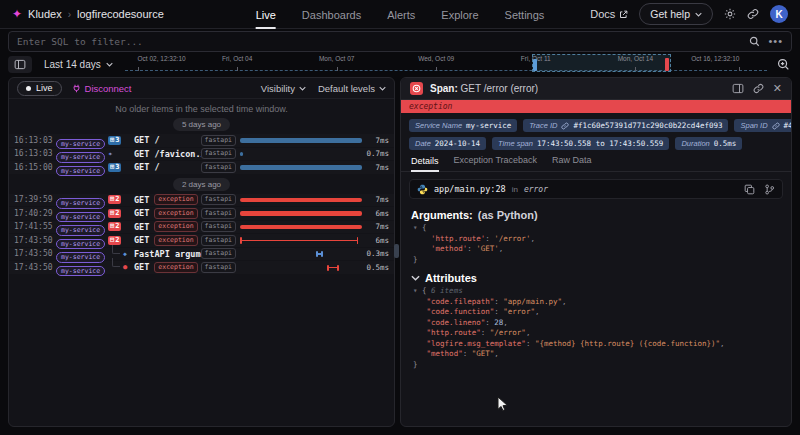 This screenshot has height=435, width=800. What do you see at coordinates (468, 354) in the screenshot?
I see `code-token: :` at bounding box center [468, 354].